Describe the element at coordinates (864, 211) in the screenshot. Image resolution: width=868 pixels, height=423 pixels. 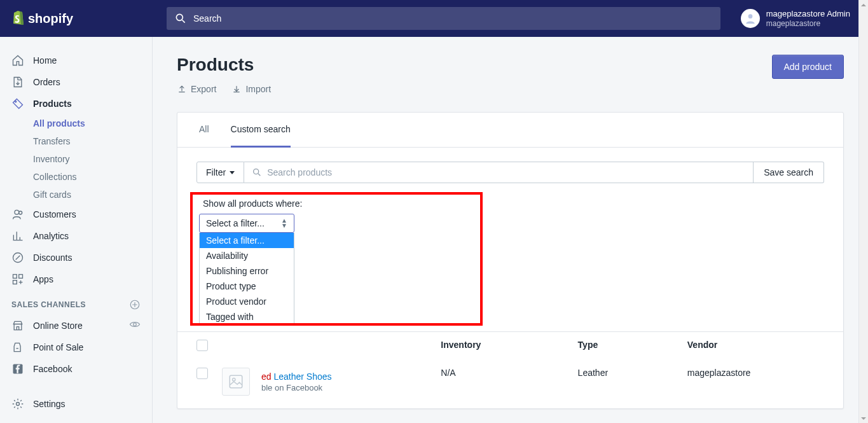
I see `scroll-track` at that location.